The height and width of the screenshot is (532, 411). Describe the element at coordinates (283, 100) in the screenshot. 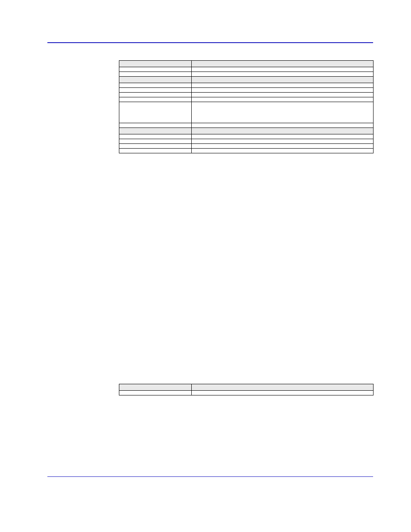

I see `t1-s1-r3-c1` at that location.